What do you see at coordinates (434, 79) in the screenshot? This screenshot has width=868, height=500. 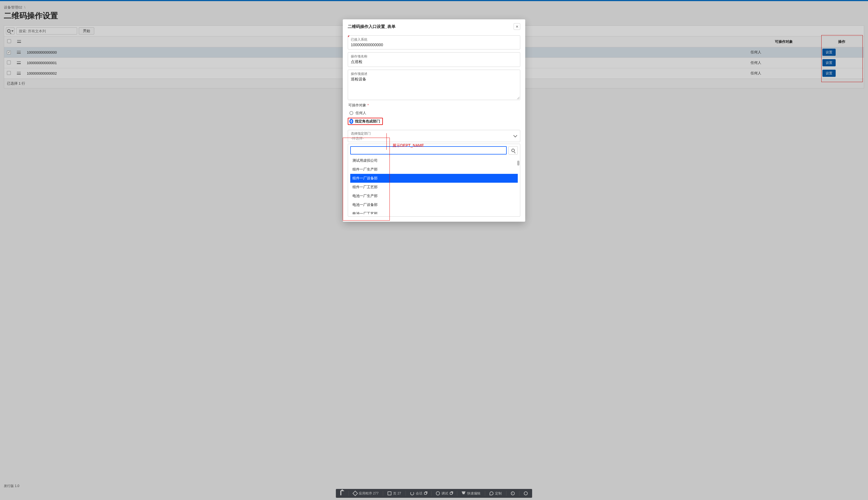 I see `field-desc-value: 巡检设备` at bounding box center [434, 79].